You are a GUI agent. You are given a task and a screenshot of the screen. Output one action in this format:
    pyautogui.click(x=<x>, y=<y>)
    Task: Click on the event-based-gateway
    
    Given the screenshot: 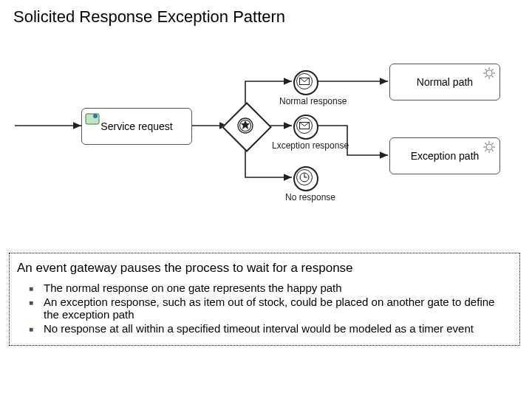 What is the action you would take?
    pyautogui.click(x=245, y=126)
    